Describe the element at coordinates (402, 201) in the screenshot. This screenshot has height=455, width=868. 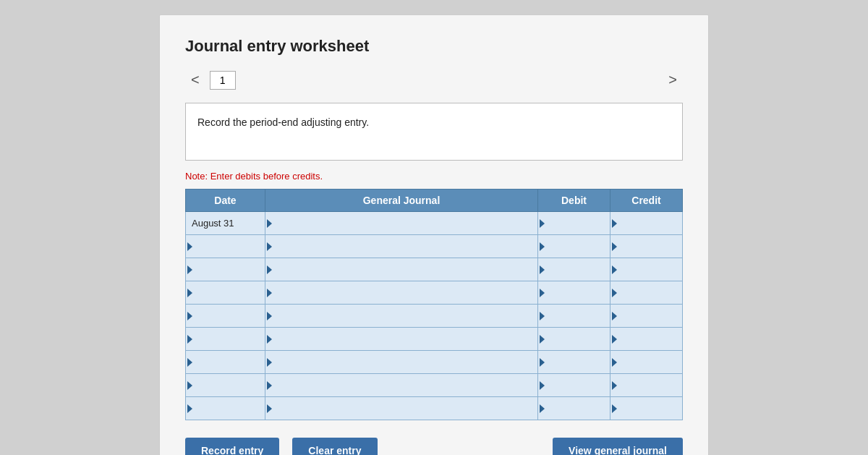
I see `header-general-journal: General Journal` at that location.